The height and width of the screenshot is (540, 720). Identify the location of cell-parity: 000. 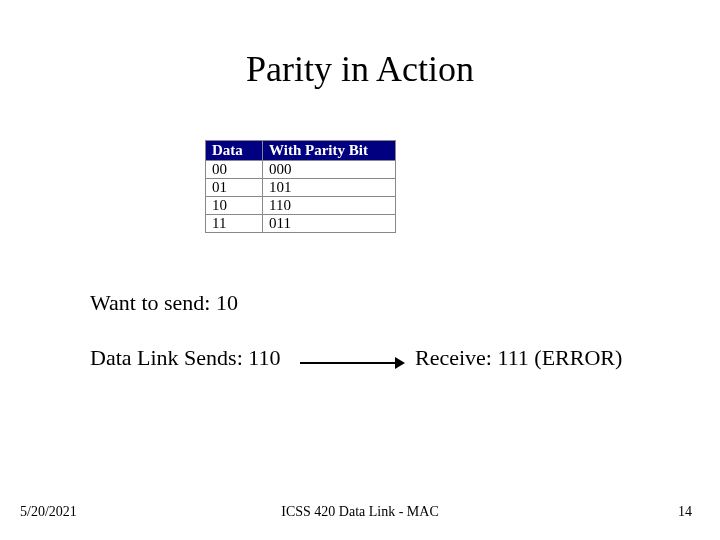
(330, 170).